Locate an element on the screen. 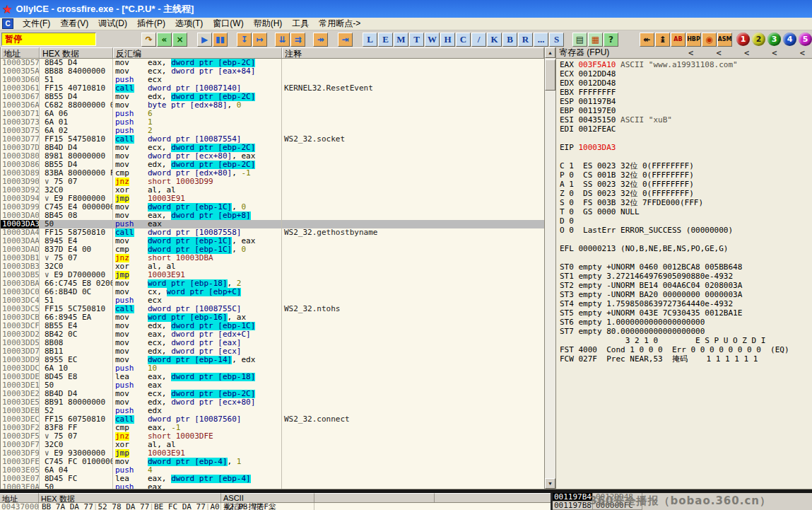  register-line: EFL 00000213 (NO,B,NE,BE,NS,PO,GE,G) is located at coordinates (686, 249).